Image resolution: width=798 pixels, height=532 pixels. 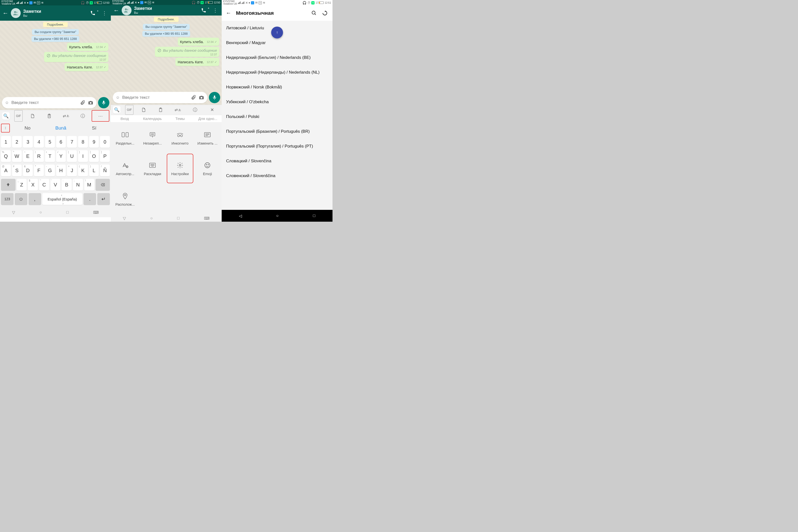 I want to click on suggestion: Sí, so click(x=94, y=128).